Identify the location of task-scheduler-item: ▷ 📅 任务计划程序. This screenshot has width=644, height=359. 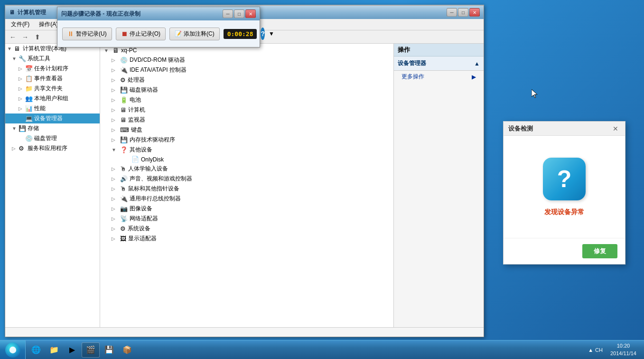
(52, 68).